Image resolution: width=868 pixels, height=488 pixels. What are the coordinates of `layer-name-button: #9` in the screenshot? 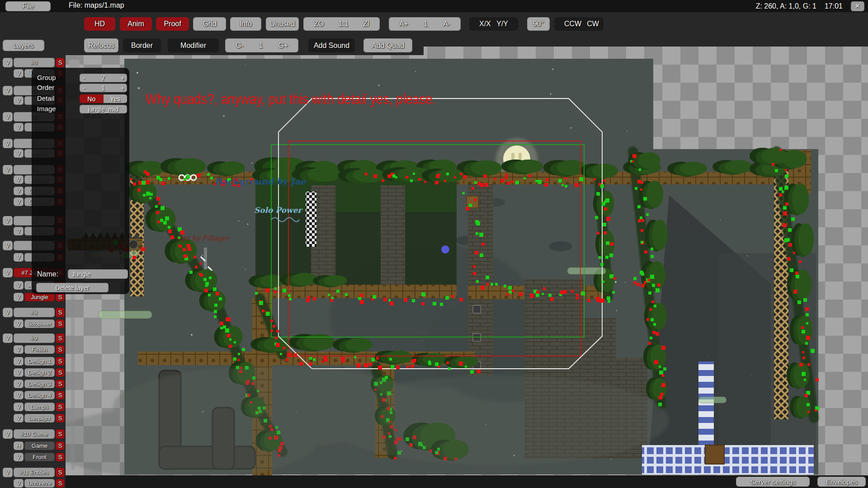 It's located at (34, 338).